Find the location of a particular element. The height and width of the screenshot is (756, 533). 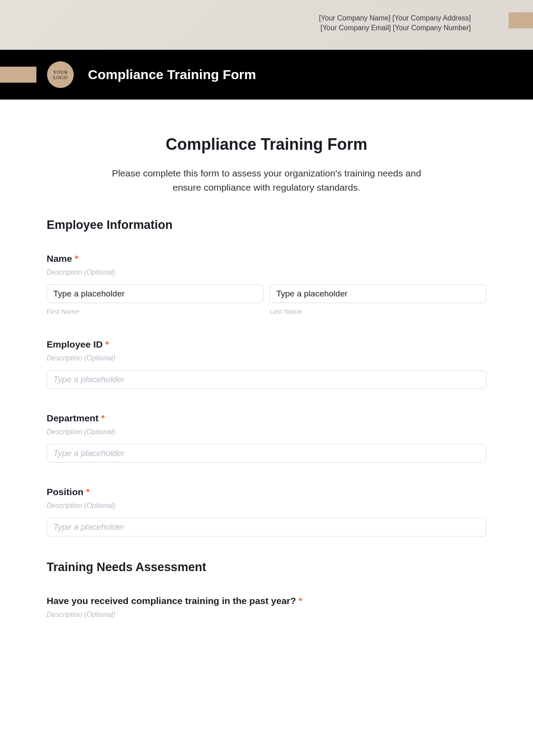

logo-text-1: YOUR is located at coordinates (60, 72).